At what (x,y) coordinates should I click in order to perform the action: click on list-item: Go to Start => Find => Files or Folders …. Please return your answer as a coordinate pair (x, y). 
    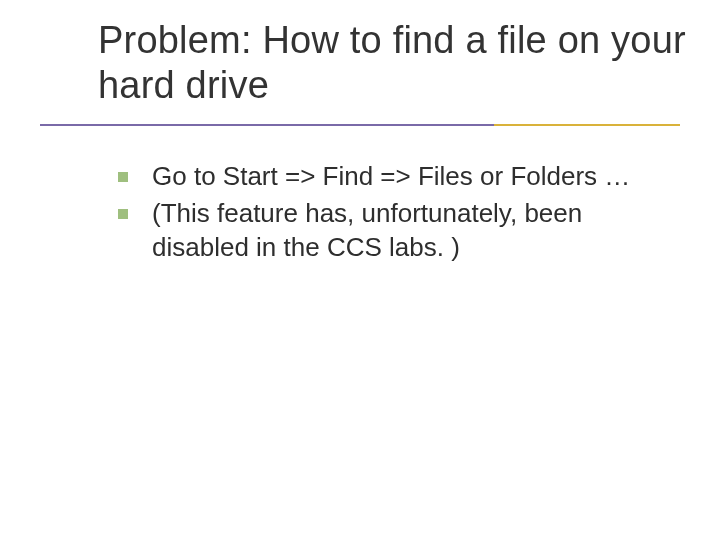
    Looking at the image, I should click on (398, 176).